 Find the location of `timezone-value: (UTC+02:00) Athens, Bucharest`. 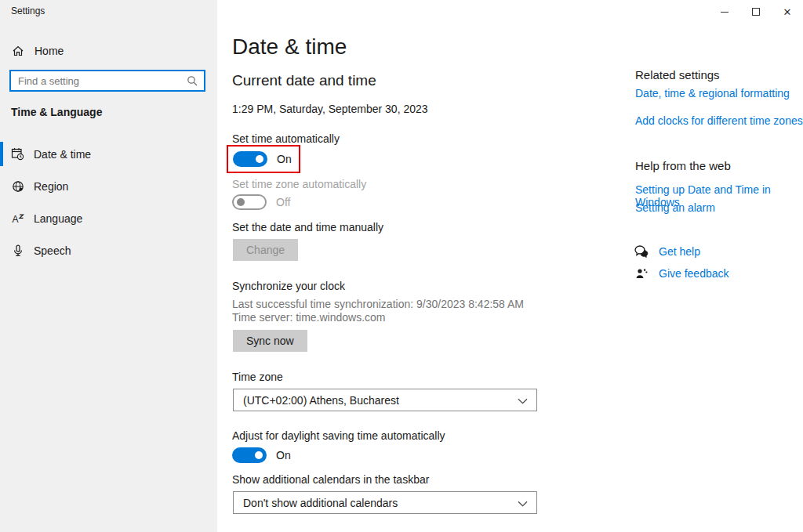

timezone-value: (UTC+02:00) Athens, Bucharest is located at coordinates (322, 400).